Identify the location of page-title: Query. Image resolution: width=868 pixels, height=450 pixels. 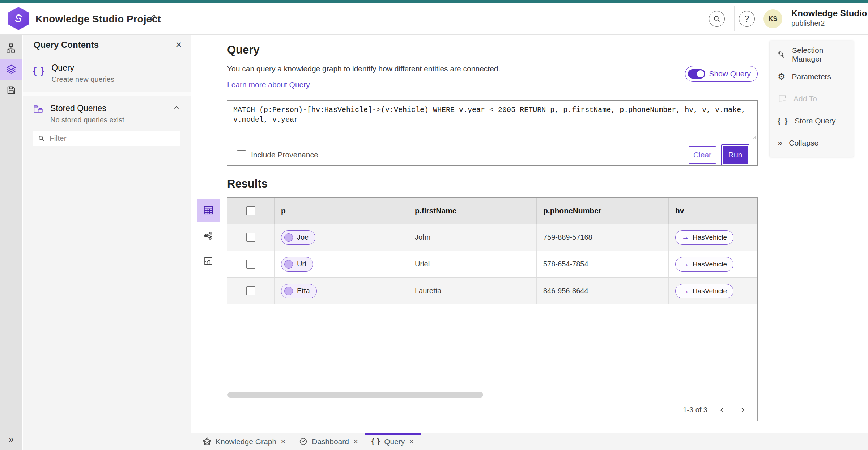
(243, 50).